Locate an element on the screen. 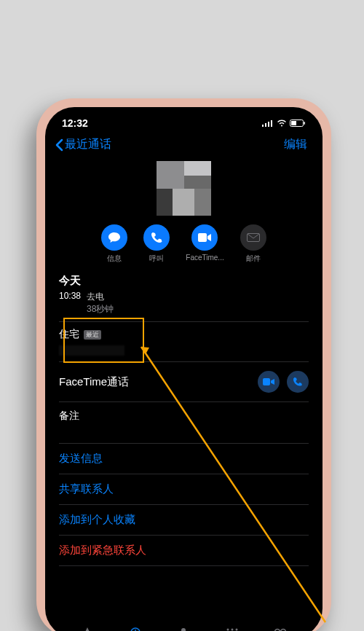  share-contact-link: 共享联系人 is located at coordinates (183, 490).